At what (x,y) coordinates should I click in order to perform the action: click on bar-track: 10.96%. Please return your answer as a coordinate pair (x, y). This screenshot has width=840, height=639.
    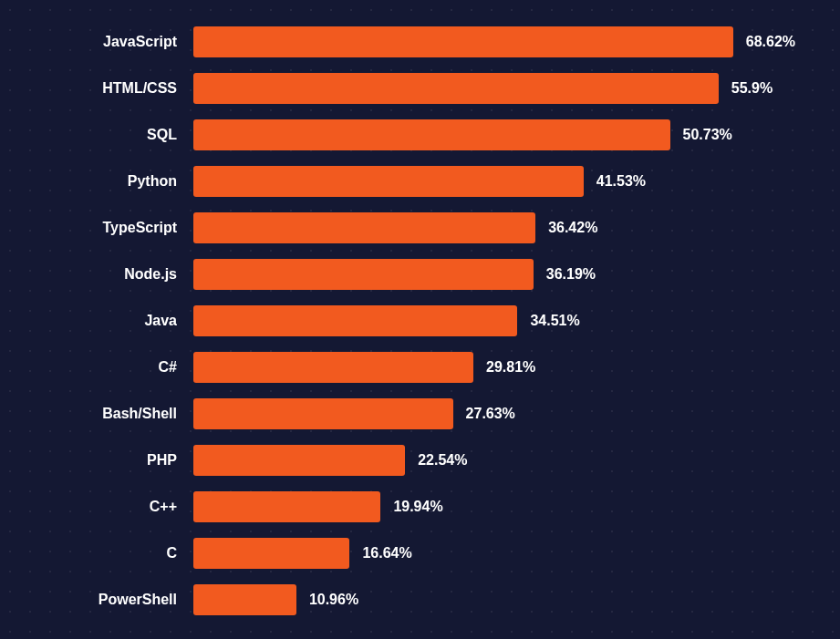
    Looking at the image, I should click on (494, 600).